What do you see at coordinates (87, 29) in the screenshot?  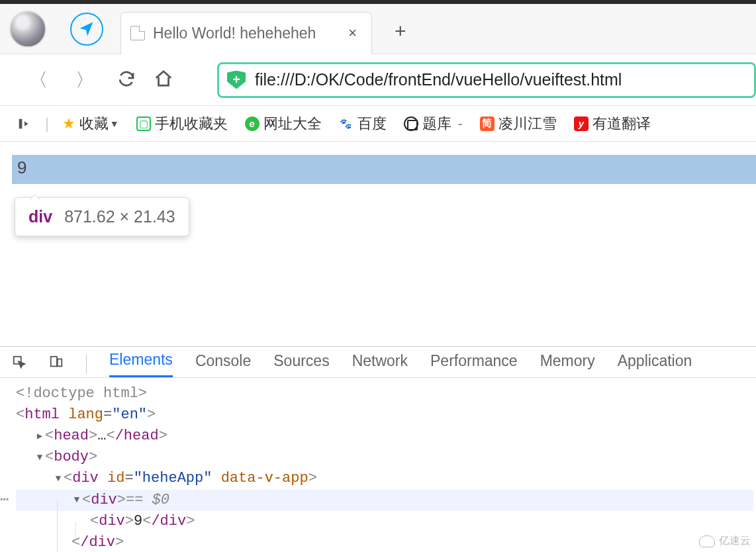 I see `compass-icon` at bounding box center [87, 29].